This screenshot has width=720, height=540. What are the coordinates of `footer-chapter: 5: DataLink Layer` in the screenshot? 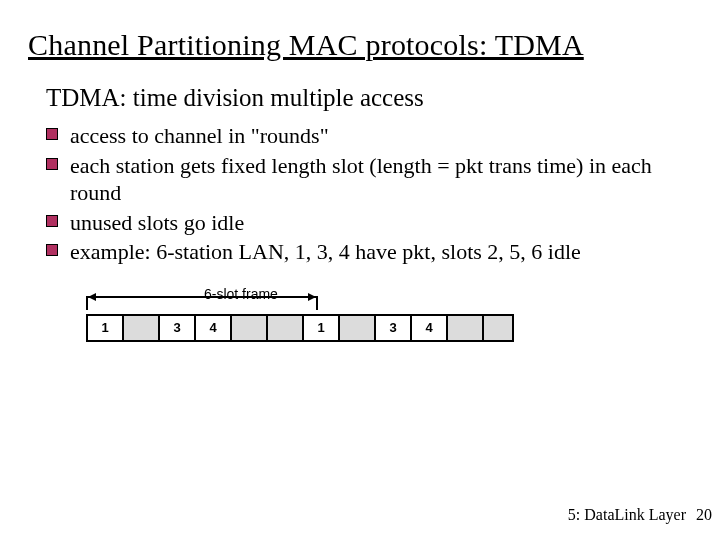 It's located at (627, 515).